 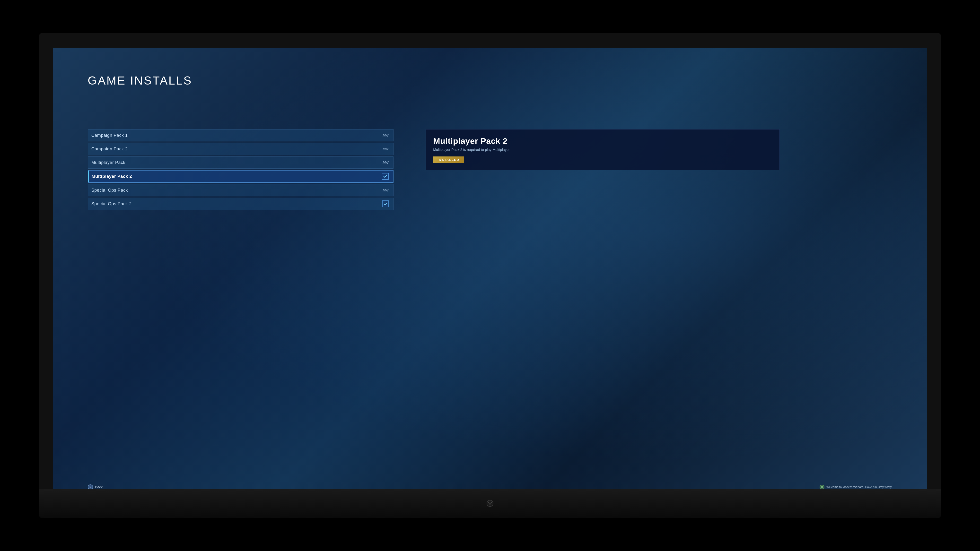 What do you see at coordinates (240, 170) in the screenshot?
I see `install-list: Campaign Pack 1 MW Campaign Pack 2 MW` at bounding box center [240, 170].